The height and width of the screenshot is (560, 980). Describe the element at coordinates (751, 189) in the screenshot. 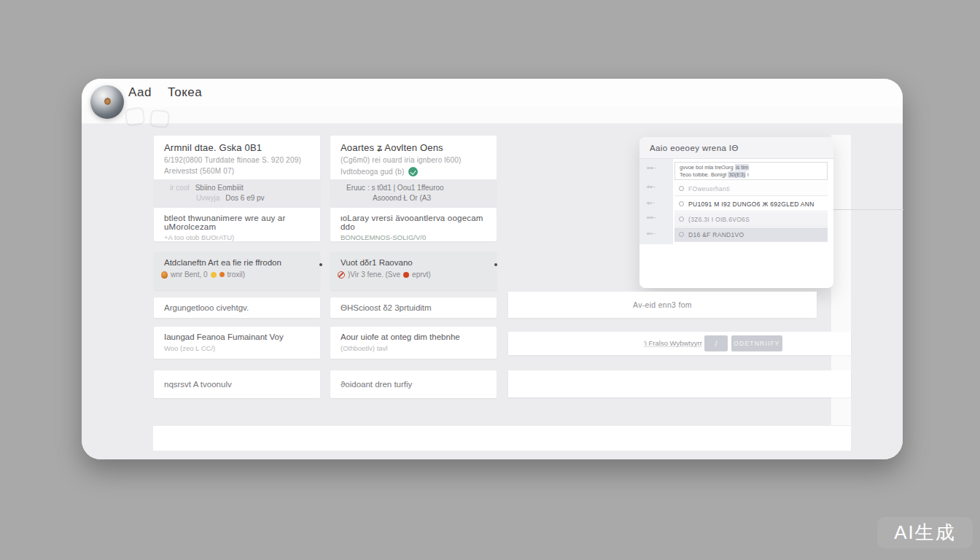

I see `option-row: FOweuerhanti` at that location.